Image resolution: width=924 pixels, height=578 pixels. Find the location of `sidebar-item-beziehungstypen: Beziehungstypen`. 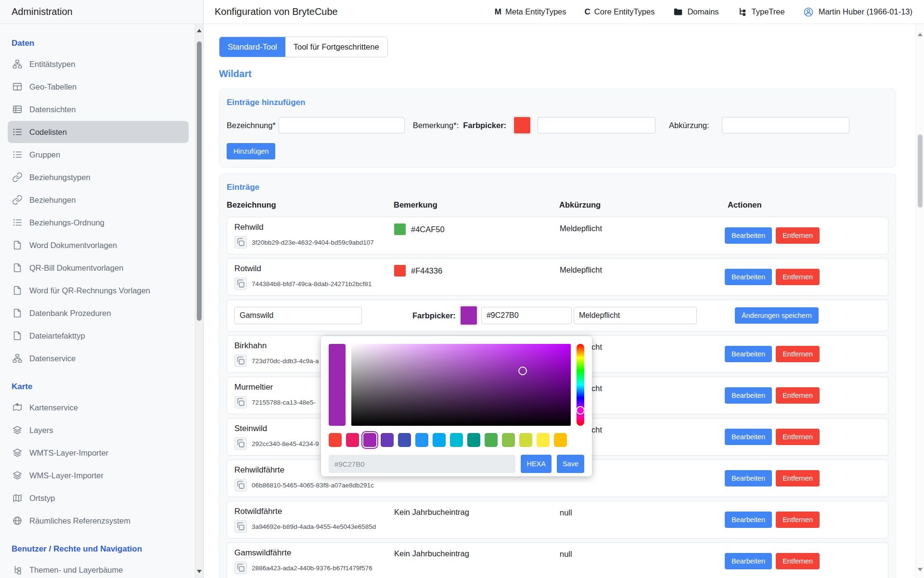

sidebar-item-beziehungstypen: Beziehungstypen is located at coordinates (98, 177).